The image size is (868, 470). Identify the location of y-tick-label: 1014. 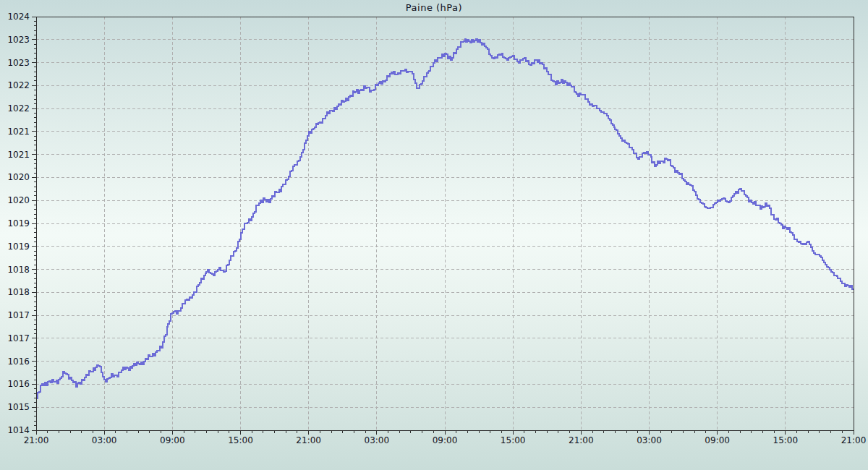
(19, 430).